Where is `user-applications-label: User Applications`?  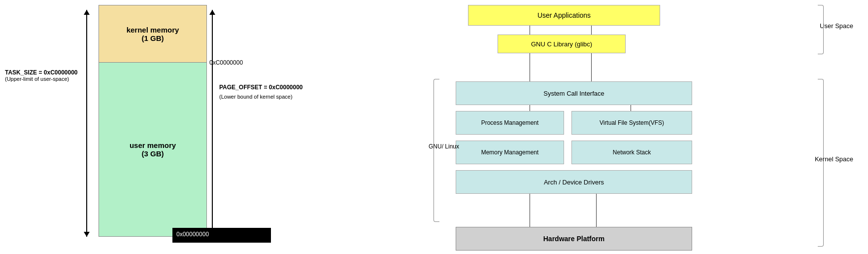 user-applications-label: User Applications is located at coordinates (564, 15).